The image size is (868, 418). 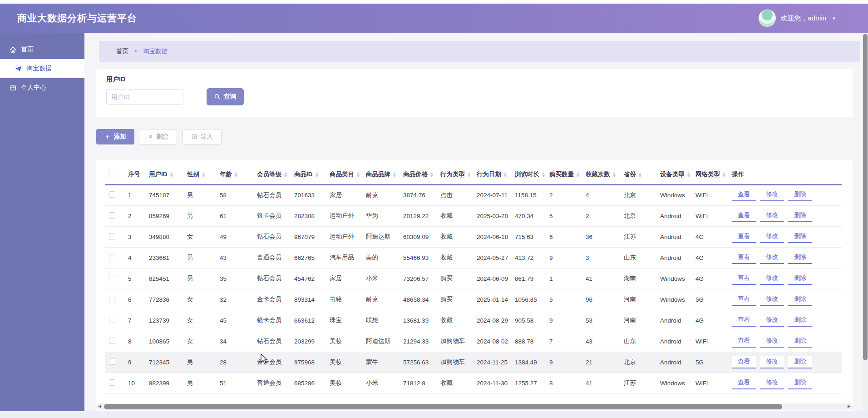 What do you see at coordinates (474, 407) in the screenshot?
I see `horizontal-scrollbar: ◀ ▶` at bounding box center [474, 407].